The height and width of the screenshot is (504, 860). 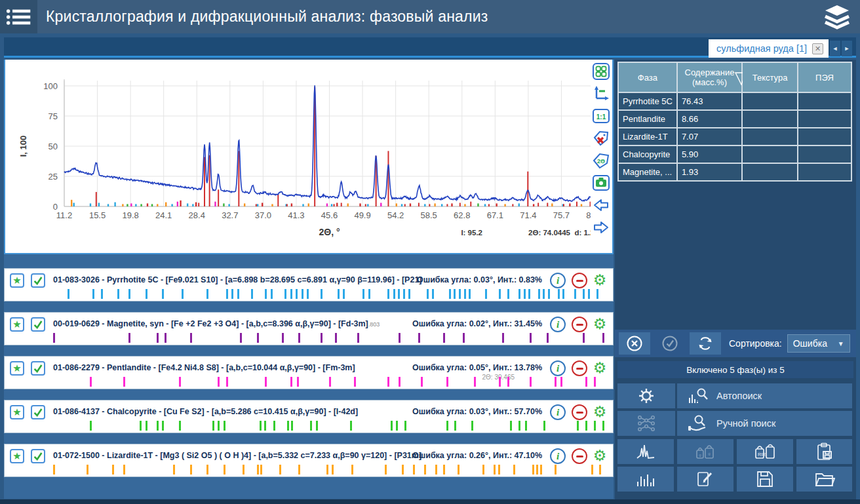 What do you see at coordinates (267, 17) in the screenshot?
I see `page-title: Кристаллография и дифракционный анализ: …` at bounding box center [267, 17].